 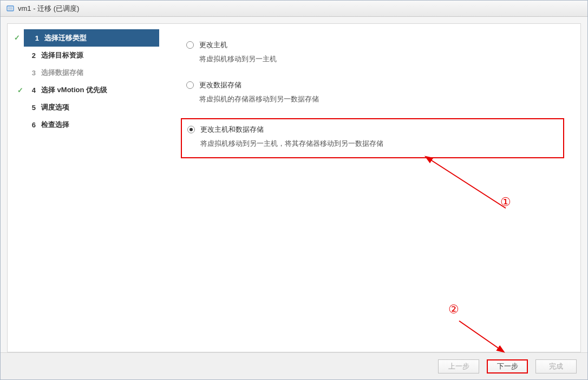 What do you see at coordinates (294, 366) in the screenshot?
I see `footer: 上一步 下一步 完成` at bounding box center [294, 366].